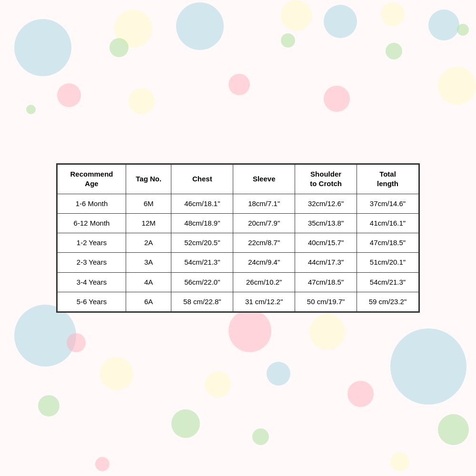 The height and width of the screenshot is (476, 476). I want to click on cell-total: 47cm/18.5", so click(388, 243).